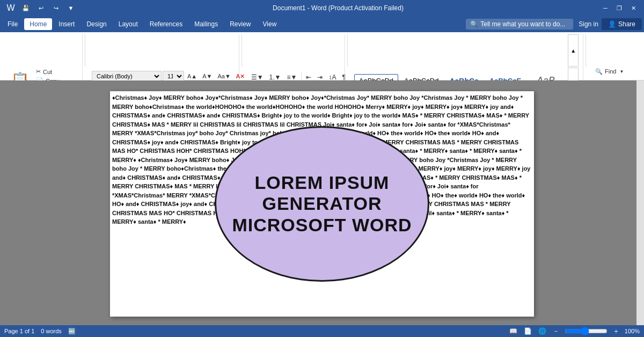 The width and height of the screenshot is (644, 337). I want to click on menu-references: References, so click(166, 24).